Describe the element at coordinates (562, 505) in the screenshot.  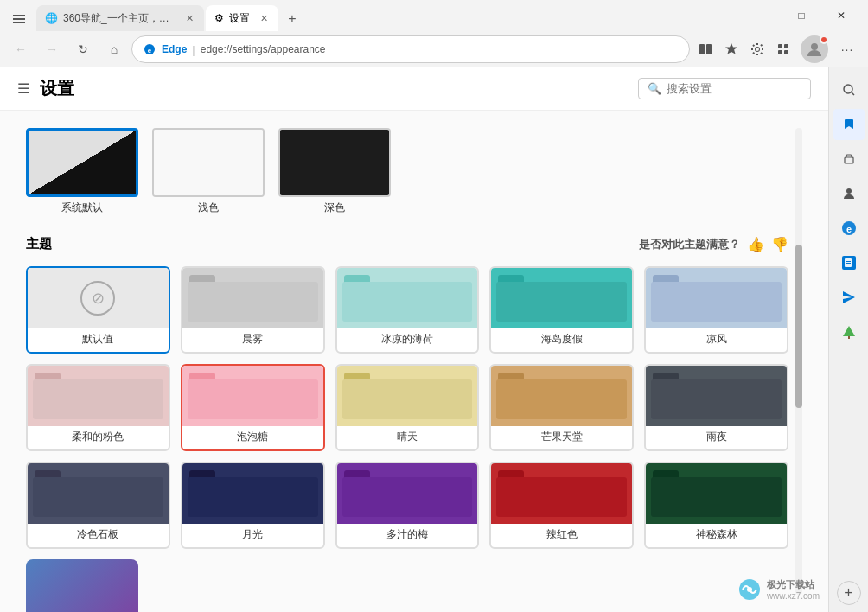
I see `theme-item-hot-red: 辣红色` at that location.